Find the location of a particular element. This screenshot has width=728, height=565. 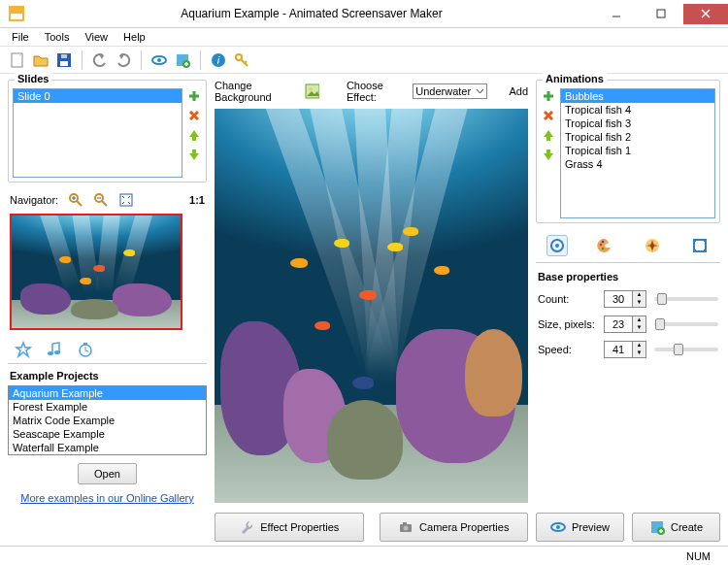

anim-add-icon is located at coordinates (548, 96).